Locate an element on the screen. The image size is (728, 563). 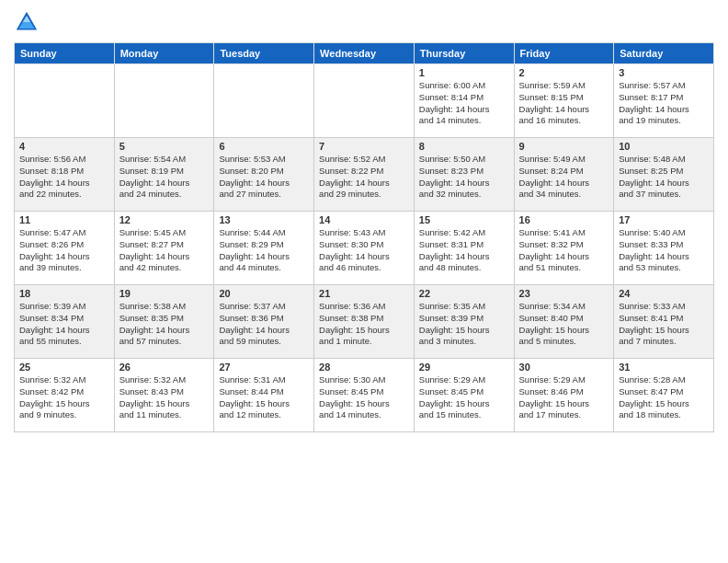
day-info: Sunrise: 5:39 AMSunset: 8:34 PMDaylight:… is located at coordinates (64, 324).